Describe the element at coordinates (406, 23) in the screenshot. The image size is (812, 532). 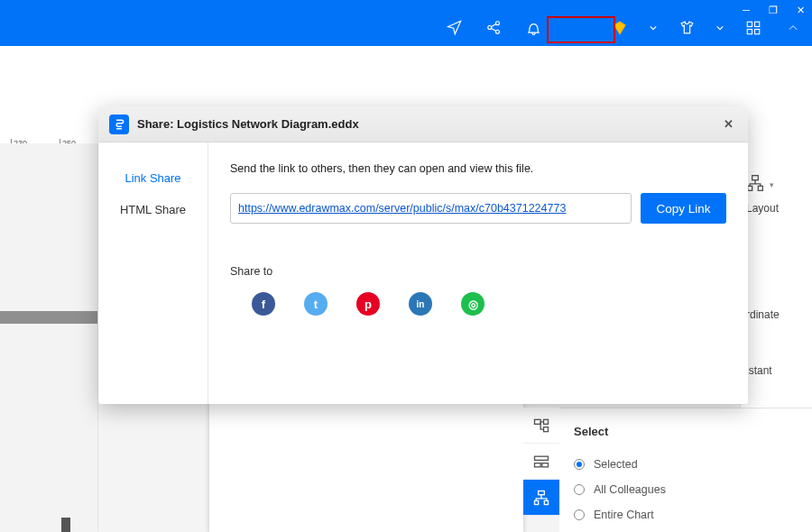
I see `titlebar: ─ ❐ ✕` at that location.